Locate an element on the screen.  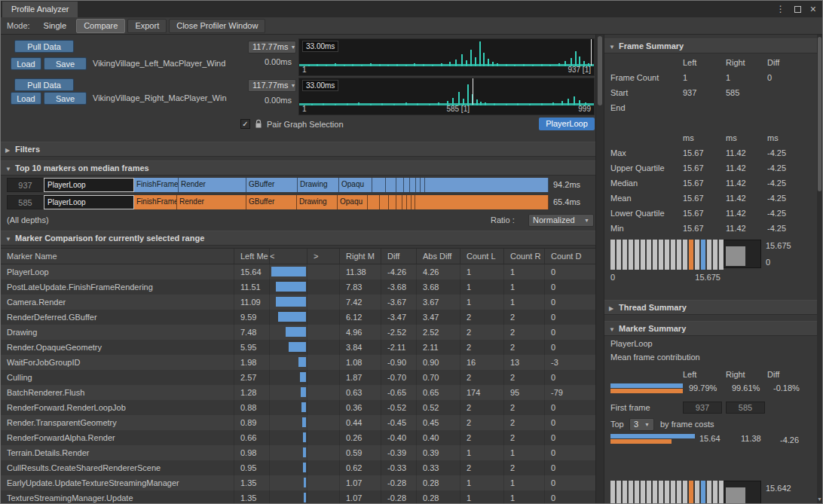
right-frame-graph: 33.00ms 1 585 [1] 999 is located at coordinates (446, 96).